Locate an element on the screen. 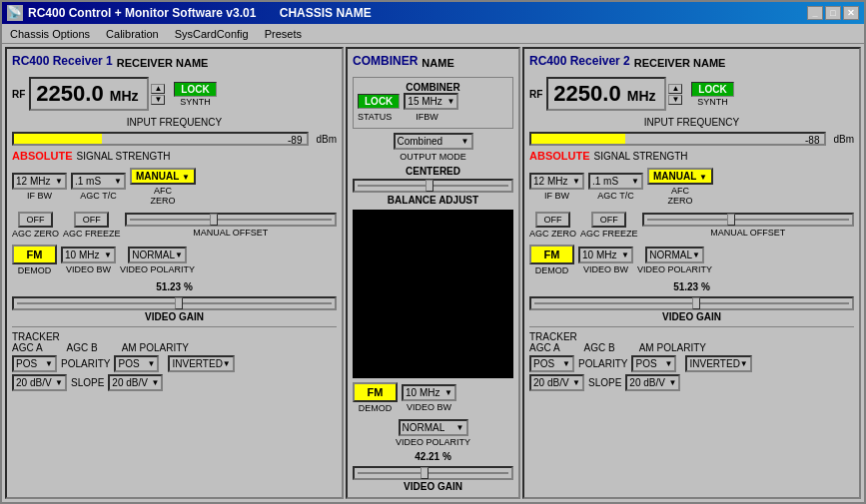 This screenshot has height=504, width=866. receiver2-slopeb-dropdown: 20 dB/V▼ is located at coordinates (653, 383).